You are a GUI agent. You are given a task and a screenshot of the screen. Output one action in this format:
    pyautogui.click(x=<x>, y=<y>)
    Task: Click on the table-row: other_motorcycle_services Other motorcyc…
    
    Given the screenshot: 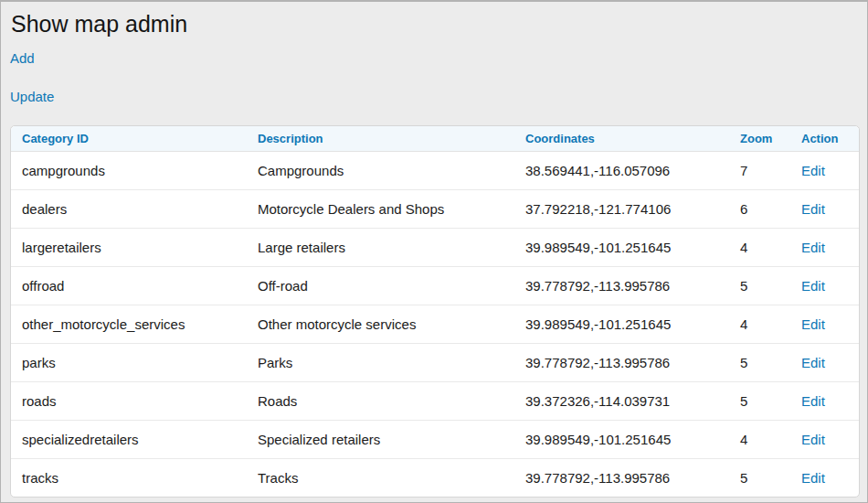 What is the action you would take?
    pyautogui.click(x=435, y=325)
    